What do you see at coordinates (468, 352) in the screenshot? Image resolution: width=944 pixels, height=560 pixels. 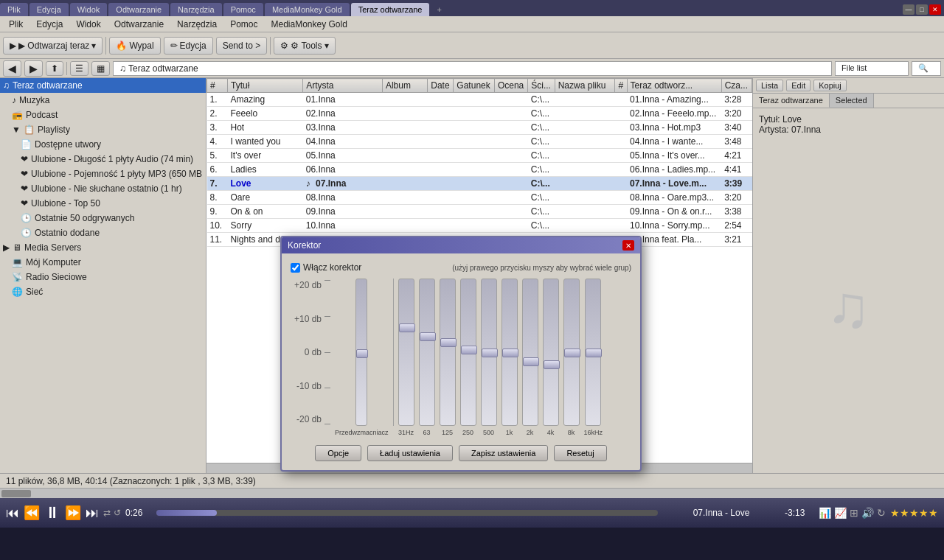 I see `band-250-slider` at bounding box center [468, 352].